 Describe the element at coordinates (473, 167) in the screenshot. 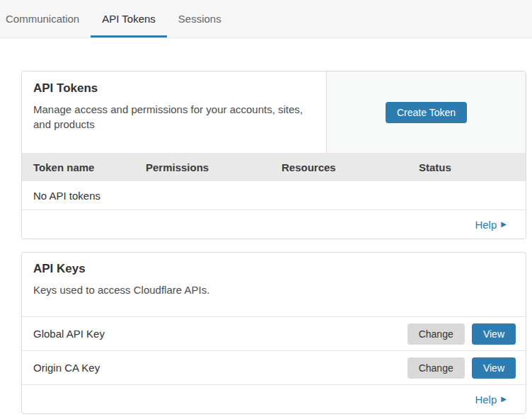

I see `column-header-status: Status` at that location.